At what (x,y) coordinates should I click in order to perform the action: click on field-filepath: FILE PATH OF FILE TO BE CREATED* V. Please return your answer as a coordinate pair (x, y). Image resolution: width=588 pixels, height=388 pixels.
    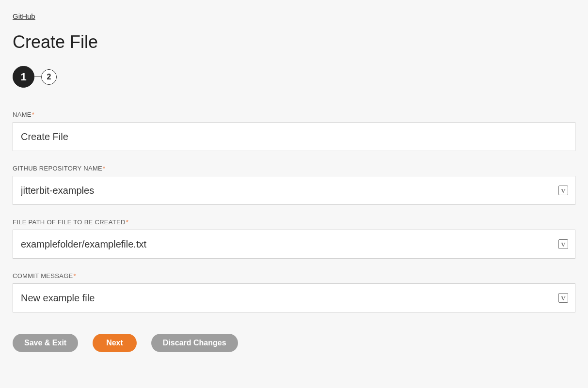
    Looking at the image, I should click on (294, 238).